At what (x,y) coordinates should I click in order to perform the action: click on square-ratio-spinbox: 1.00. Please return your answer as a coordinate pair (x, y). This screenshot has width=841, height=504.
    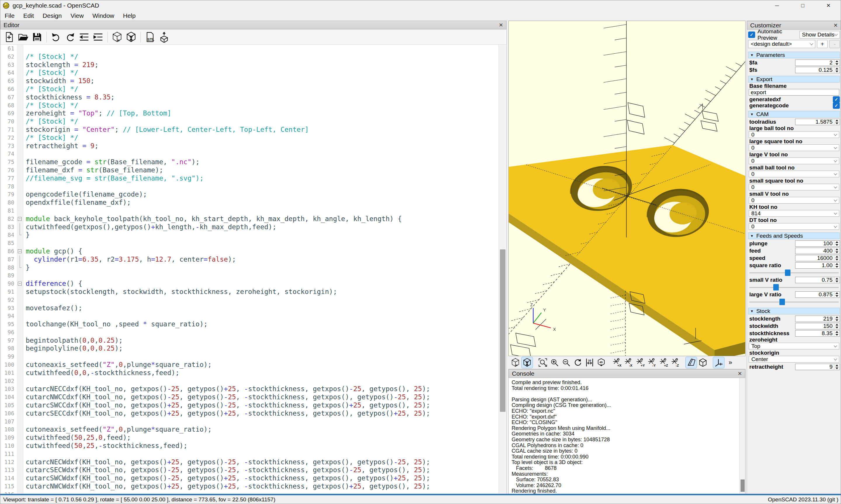
    Looking at the image, I should click on (818, 266).